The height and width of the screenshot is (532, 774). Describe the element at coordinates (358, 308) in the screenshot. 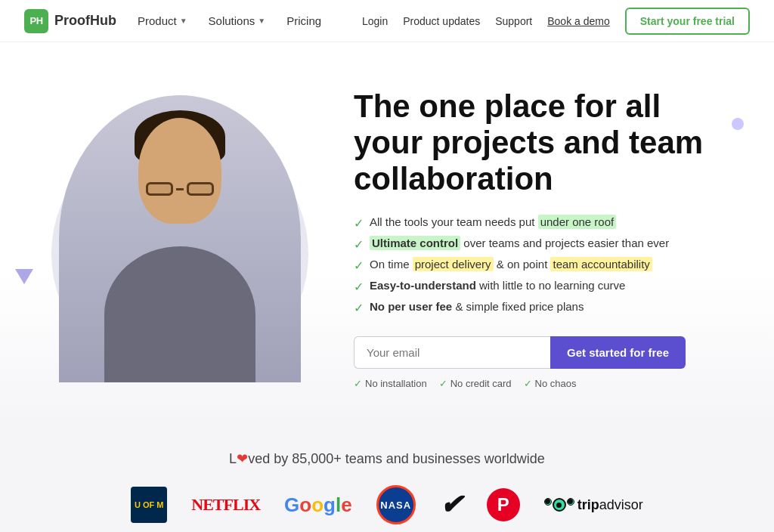

I see `check-icon-5: ✓` at that location.